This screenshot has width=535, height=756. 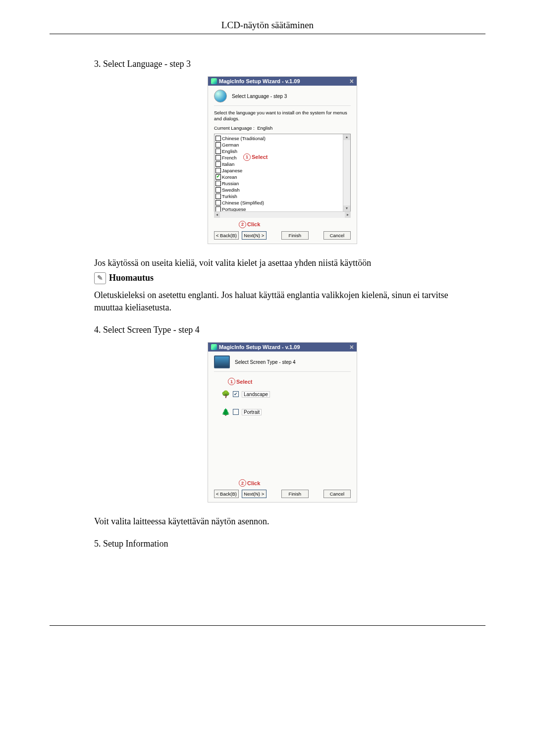 What do you see at coordinates (278, 196) in the screenshot?
I see `language-option: Turkish` at bounding box center [278, 196].